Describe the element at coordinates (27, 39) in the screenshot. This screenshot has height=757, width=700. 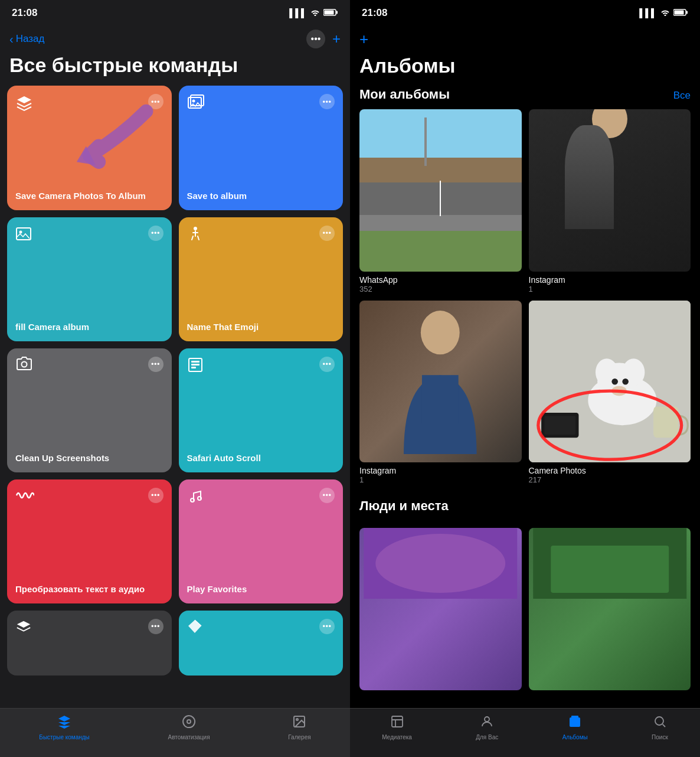
I see `back-button: ‹ Назад` at that location.